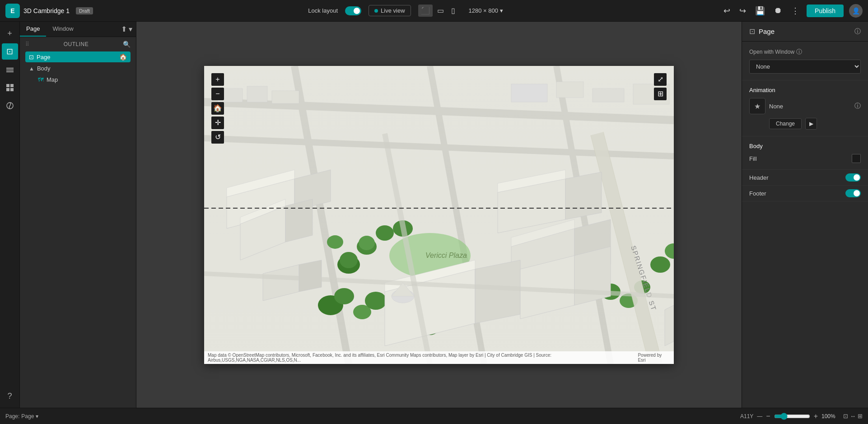 This screenshot has width=868, height=424. I want to click on animation-change-button: Change, so click(785, 124).